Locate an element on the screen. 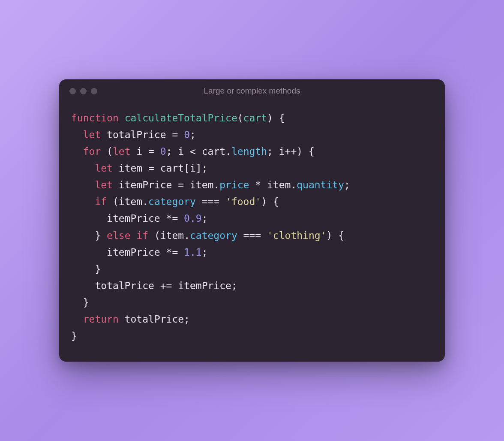 The height and width of the screenshot is (441, 504). close-icon is located at coordinates (73, 91).